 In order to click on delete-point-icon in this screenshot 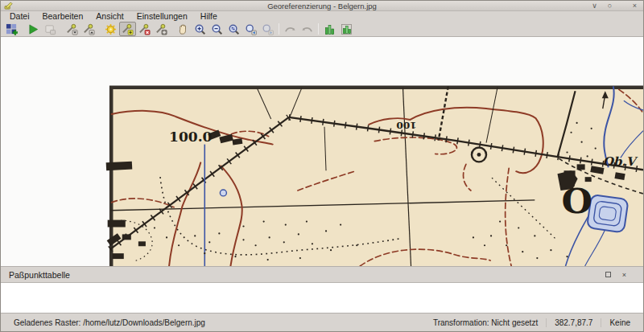, I will do `click(145, 29)`.